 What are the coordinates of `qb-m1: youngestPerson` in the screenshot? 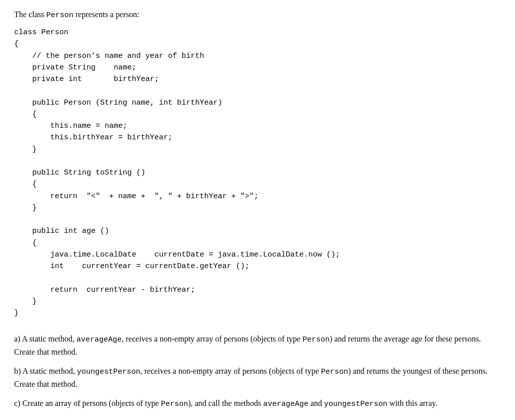 It's located at (109, 372).